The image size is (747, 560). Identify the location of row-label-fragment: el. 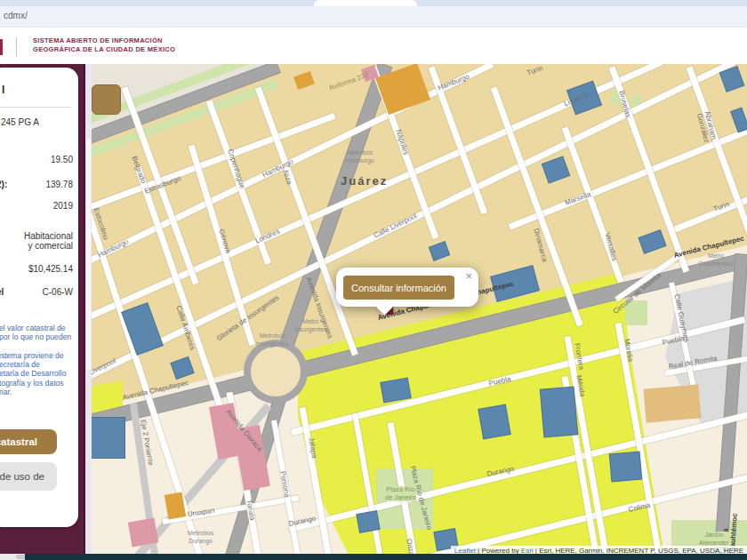
(2, 292).